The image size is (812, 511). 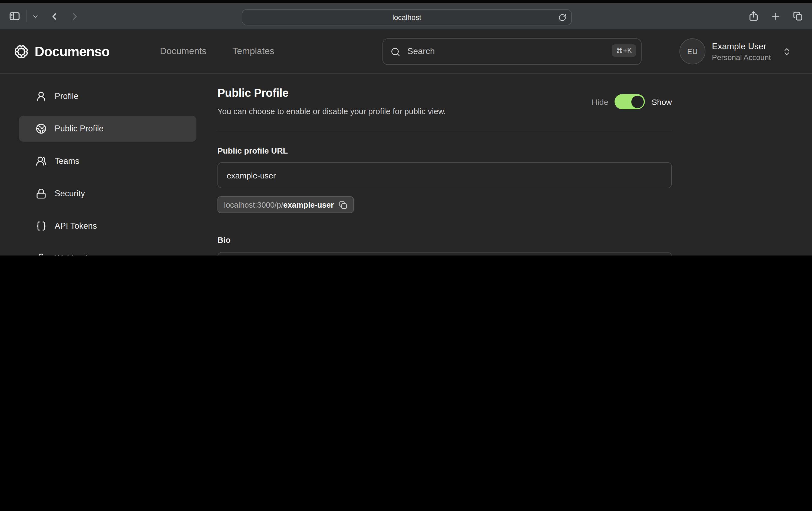 What do you see at coordinates (217, 51) in the screenshot?
I see `main-nav: Documents Templates` at bounding box center [217, 51].